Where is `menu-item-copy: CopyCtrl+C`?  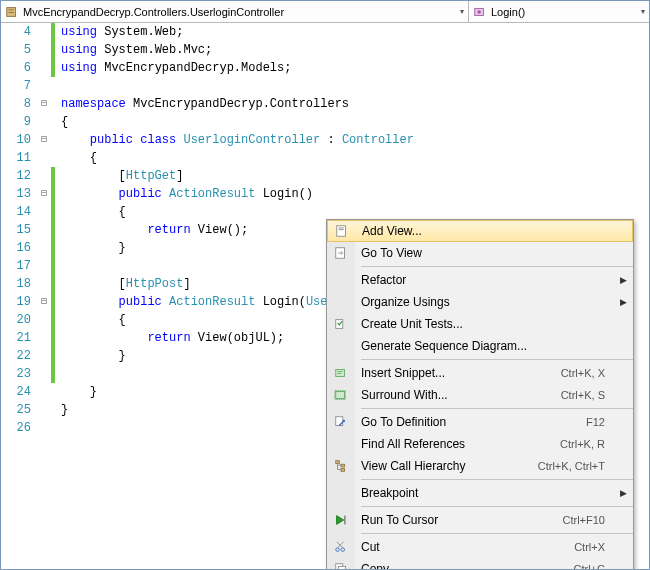 menu-item-copy: CopyCtrl+C is located at coordinates (480, 564).